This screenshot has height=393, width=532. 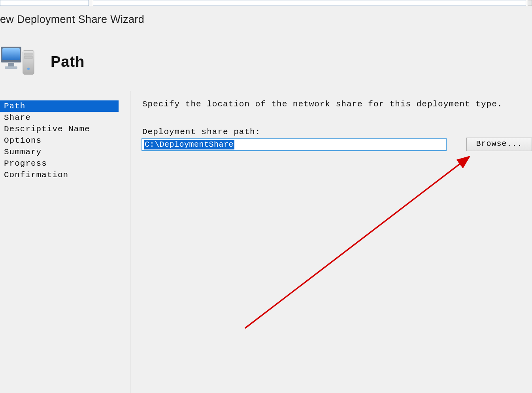 I want to click on browse-button: Browse..., so click(x=499, y=144).